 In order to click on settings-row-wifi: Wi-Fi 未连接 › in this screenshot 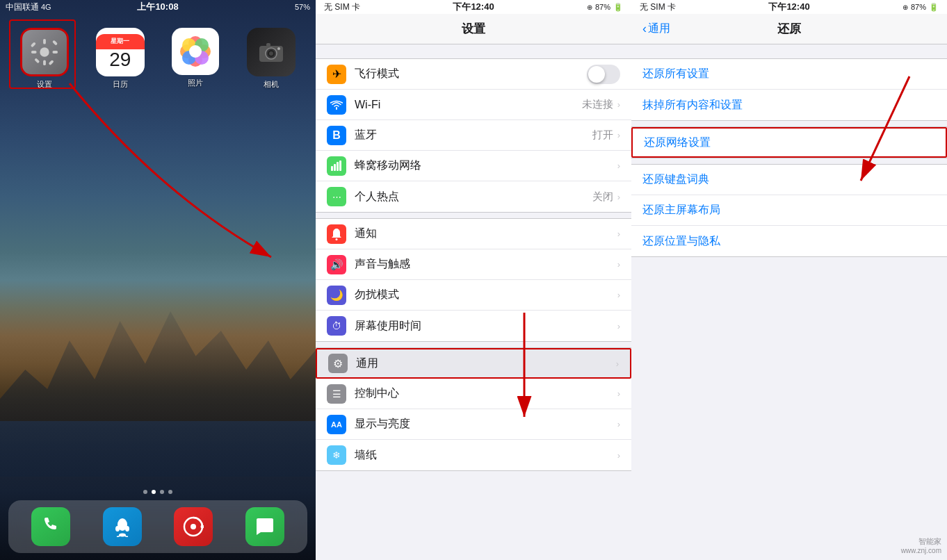, I will do `click(474, 105)`.